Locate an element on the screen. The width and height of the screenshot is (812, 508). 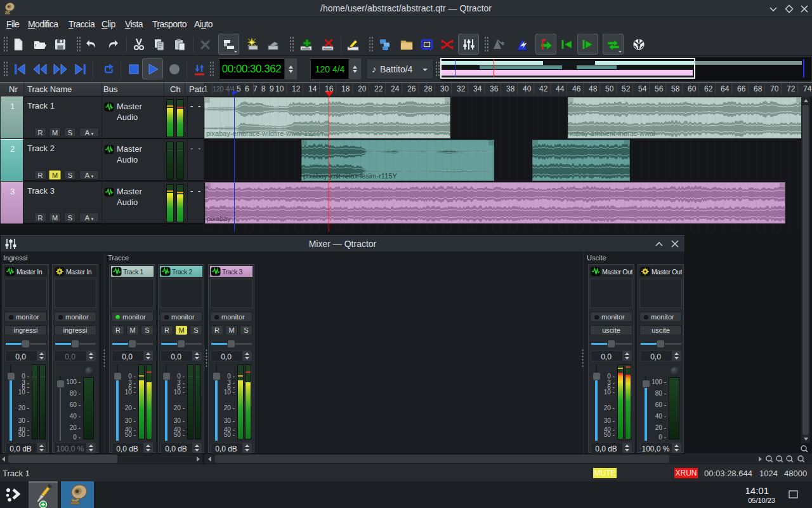
svg-text:pixabay-embrace-wildfire-wwal-: pixabay-embrace-wildfire-wwal-1227/t is located at coordinates (265, 133).